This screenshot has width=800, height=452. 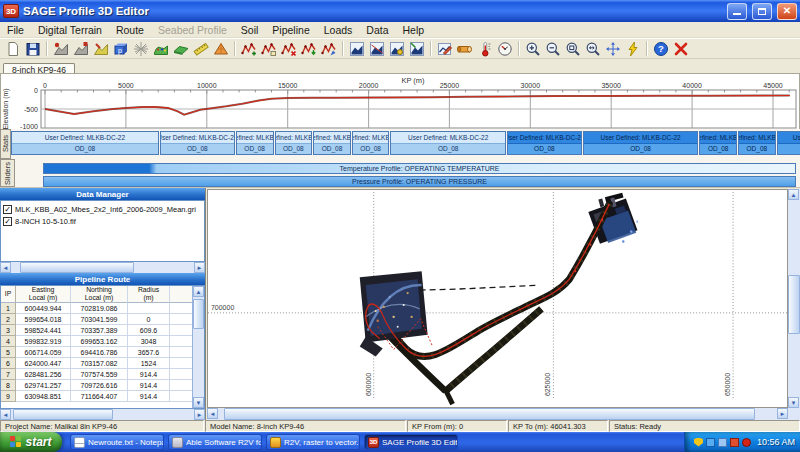 I want to click on taskbar-task-sage: 3DSAGE Profile 3D Editor, so click(x=411, y=442).